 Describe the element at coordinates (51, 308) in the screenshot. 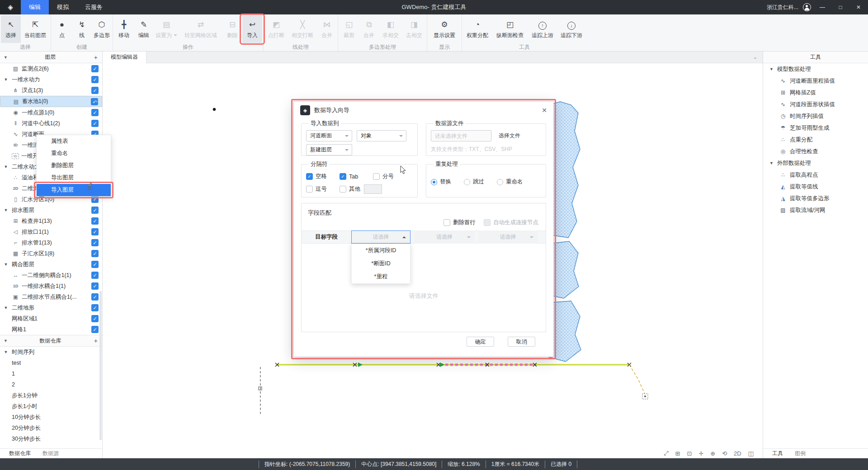

I see `layer-group-row: ▼二维地形` at that location.